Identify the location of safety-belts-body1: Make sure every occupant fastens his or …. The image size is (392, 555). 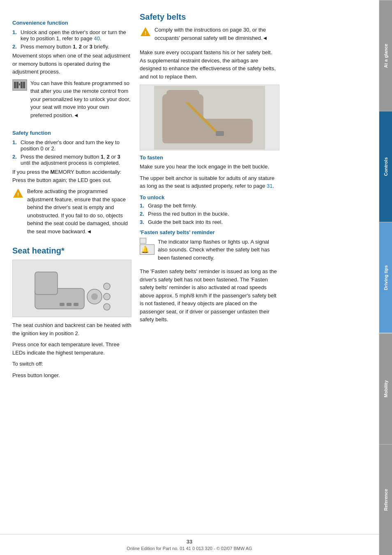
(210, 64).